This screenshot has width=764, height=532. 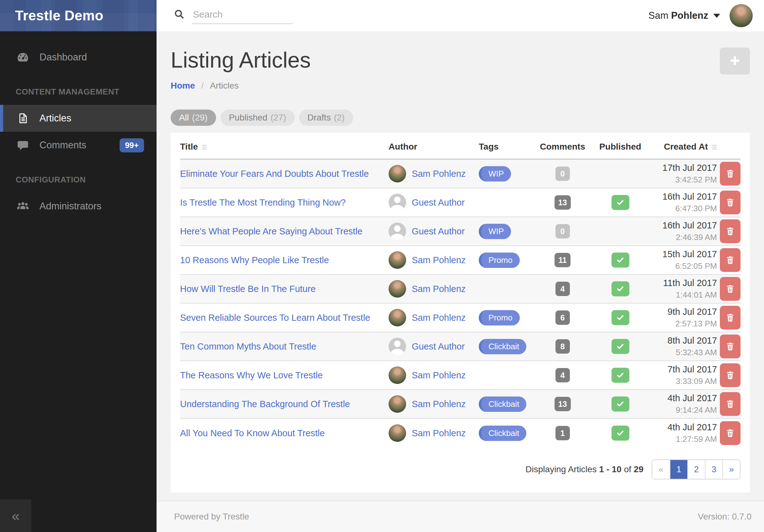 I want to click on article-title-link: Is Trestle The Most Trending Thing Now?, so click(x=263, y=203).